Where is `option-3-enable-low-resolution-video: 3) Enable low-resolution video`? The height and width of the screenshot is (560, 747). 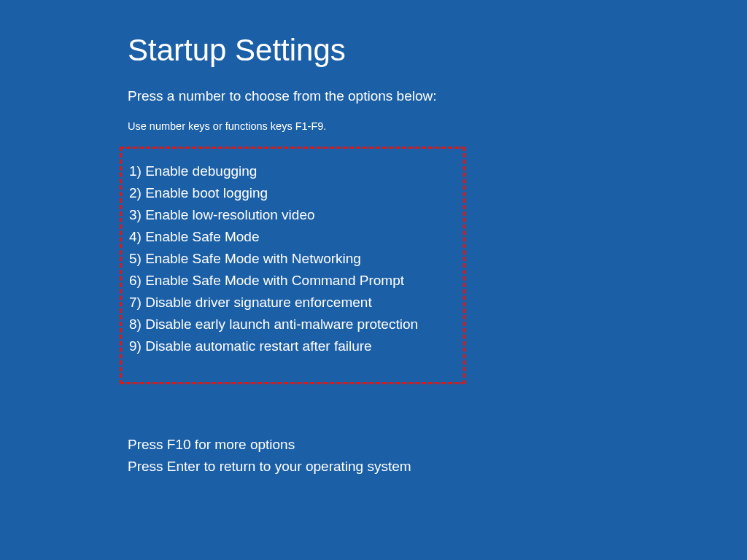 option-3-enable-low-resolution-video: 3) Enable low-resolution video is located at coordinates (293, 215).